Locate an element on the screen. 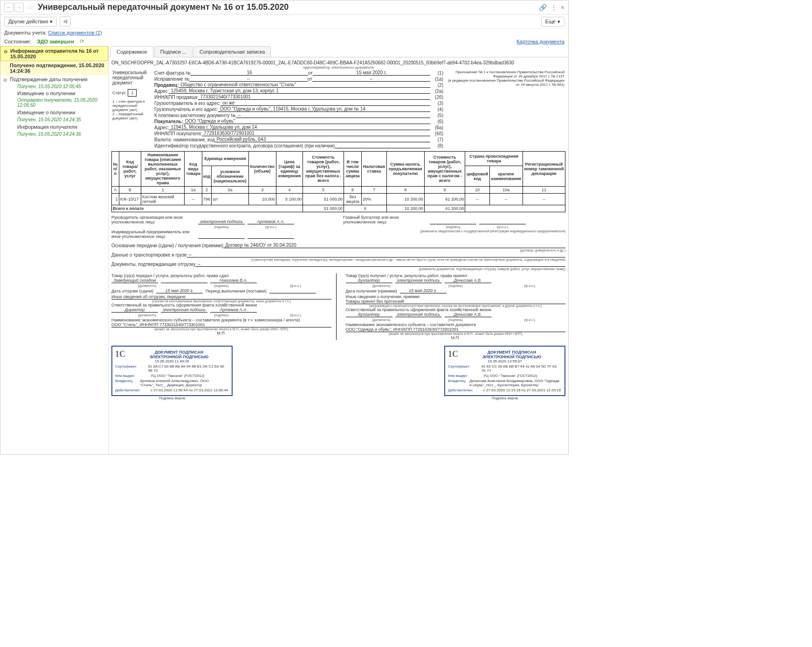 This screenshot has width=812, height=647. sidebar-item-notice-2: Извещение о получении is located at coordinates (54, 112).